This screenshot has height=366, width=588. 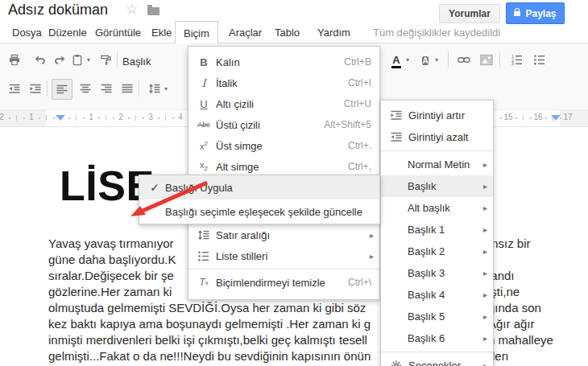 What do you see at coordinates (106, 60) in the screenshot?
I see `paint-format-button` at bounding box center [106, 60].